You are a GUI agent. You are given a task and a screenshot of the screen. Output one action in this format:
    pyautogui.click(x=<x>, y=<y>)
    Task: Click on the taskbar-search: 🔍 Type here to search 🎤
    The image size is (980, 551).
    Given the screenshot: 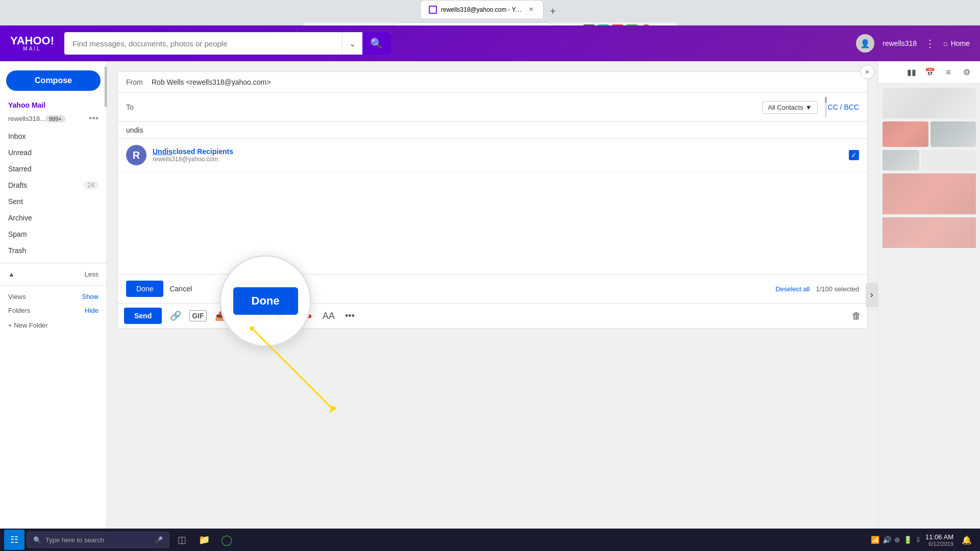 What is the action you would take?
    pyautogui.click(x=98, y=540)
    